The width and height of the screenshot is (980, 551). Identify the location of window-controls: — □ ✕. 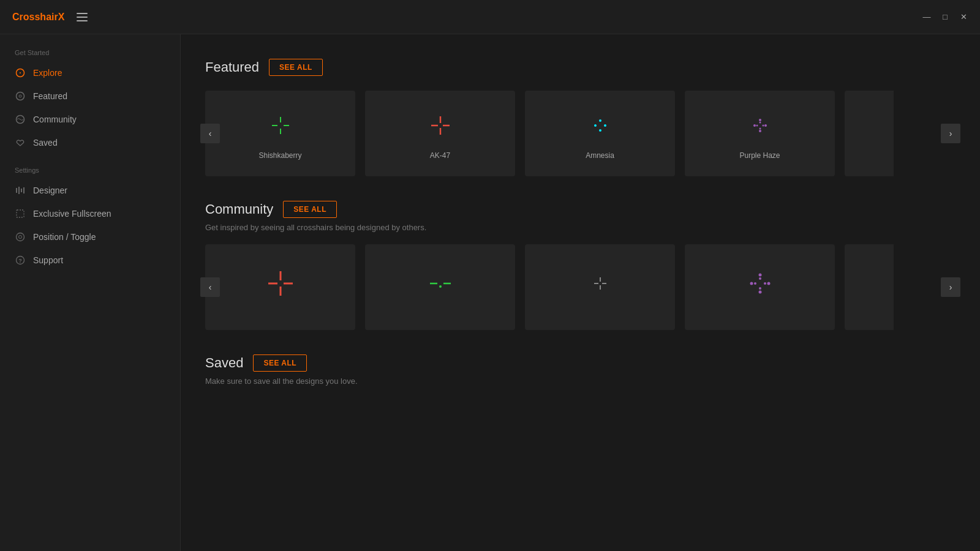
(945, 17).